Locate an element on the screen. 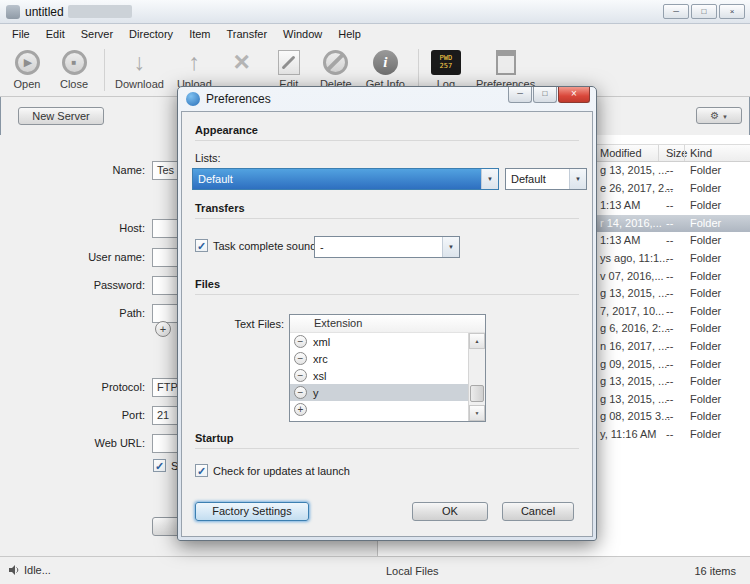  port-label: Port: is located at coordinates (95, 415).